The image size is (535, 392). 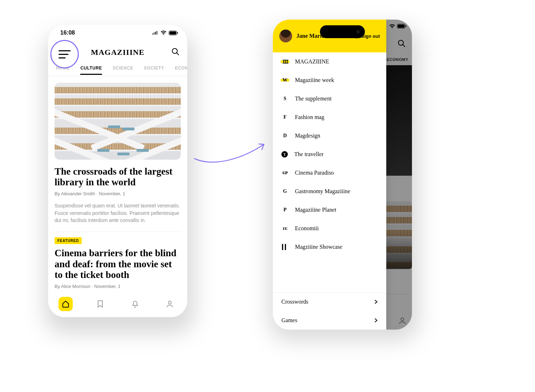 What do you see at coordinates (399, 175) in the screenshot?
I see `scrim-overlay` at bounding box center [399, 175].